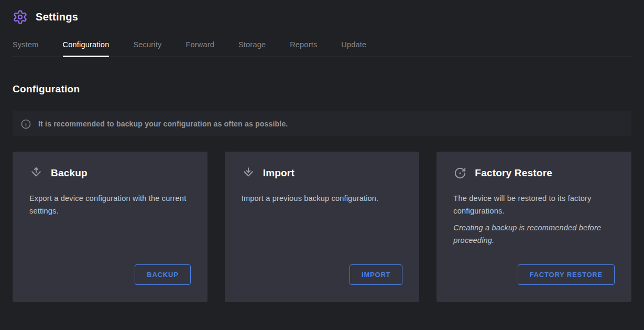 The image size is (644, 330). What do you see at coordinates (26, 48) in the screenshot?
I see `tab-system: System` at bounding box center [26, 48].